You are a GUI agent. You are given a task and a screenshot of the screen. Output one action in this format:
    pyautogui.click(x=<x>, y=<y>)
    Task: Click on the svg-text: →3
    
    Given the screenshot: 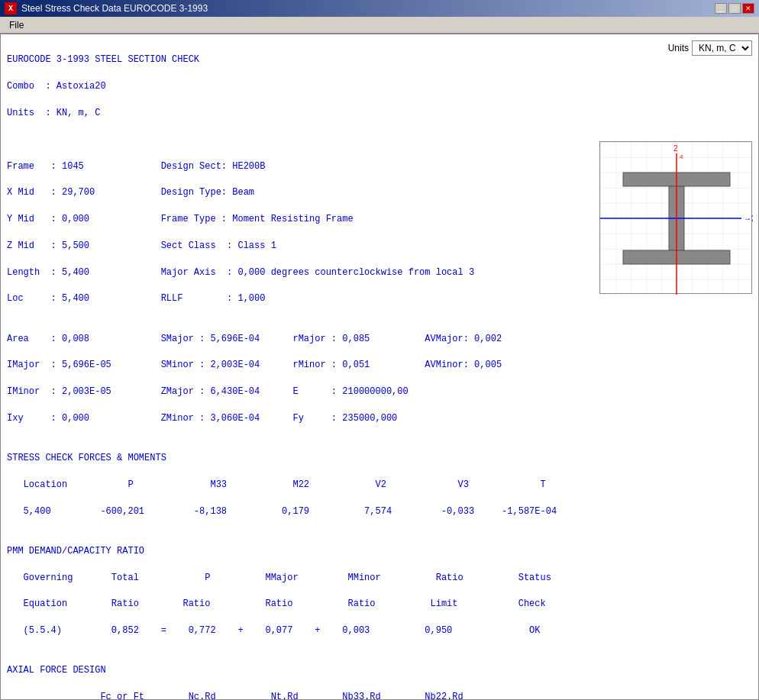 What is the action you would take?
    pyautogui.click(x=748, y=218)
    